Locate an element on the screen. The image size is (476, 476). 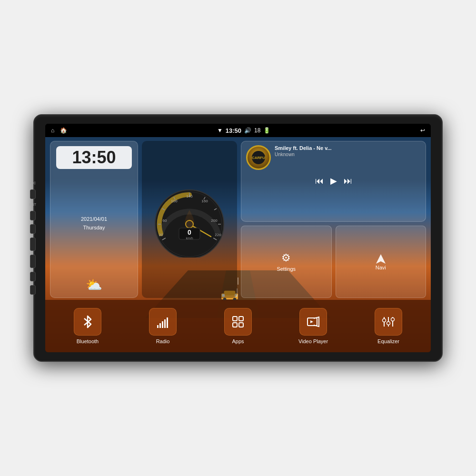
status-bar: ⌂ 🏠 ▼ 13:50 🔊 18 🔋 ↩ is located at coordinates (238, 130).